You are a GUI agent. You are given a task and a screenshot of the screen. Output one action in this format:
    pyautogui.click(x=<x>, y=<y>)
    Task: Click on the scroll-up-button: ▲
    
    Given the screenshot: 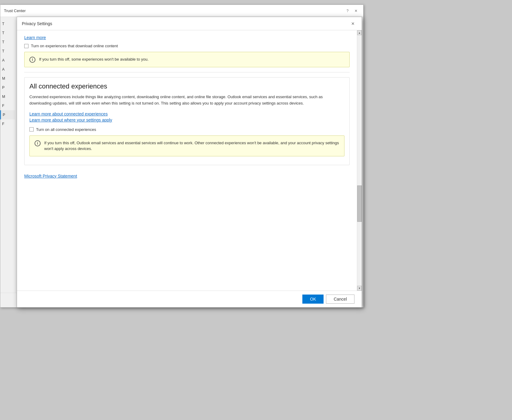 What is the action you would take?
    pyautogui.click(x=359, y=33)
    